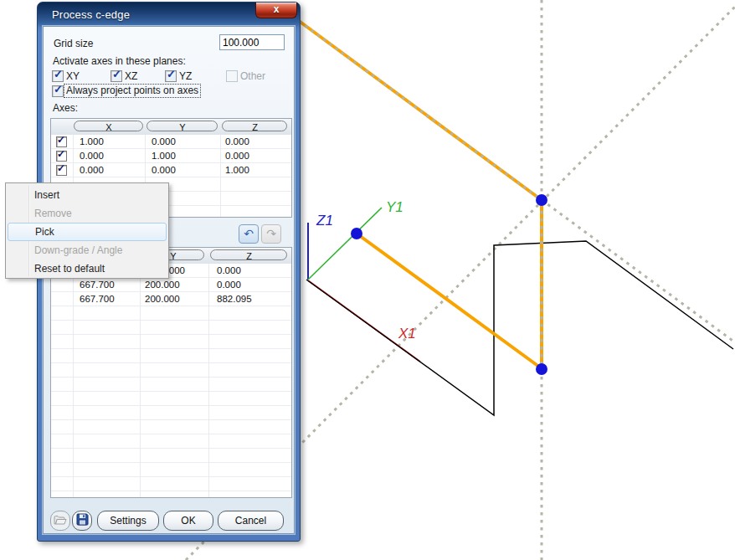  I want to click on vertex-dot-bottom, so click(542, 369).